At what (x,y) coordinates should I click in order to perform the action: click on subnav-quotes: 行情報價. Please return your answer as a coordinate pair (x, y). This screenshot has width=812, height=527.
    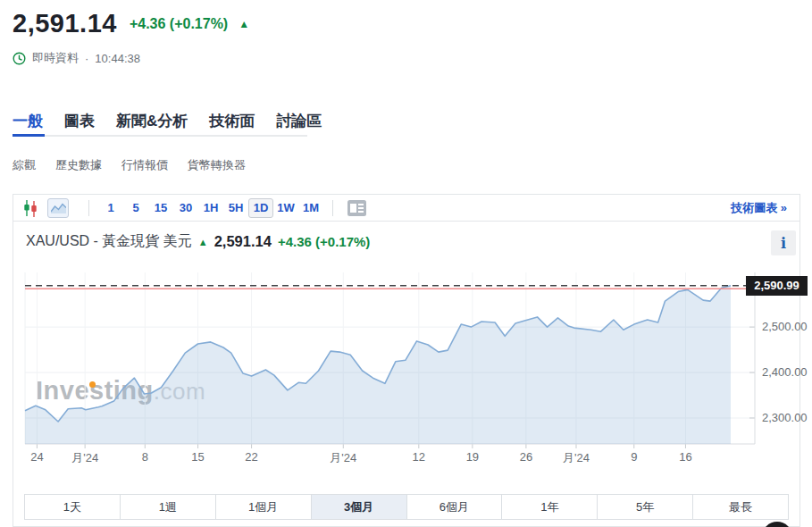
    Looking at the image, I should click on (145, 165).